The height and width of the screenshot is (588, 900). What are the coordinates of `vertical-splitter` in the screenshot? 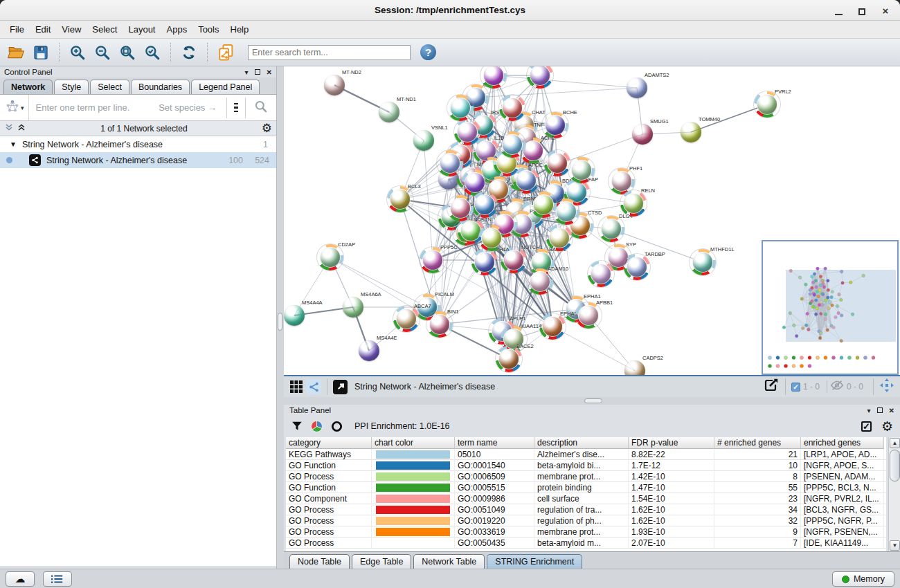 It's located at (280, 318).